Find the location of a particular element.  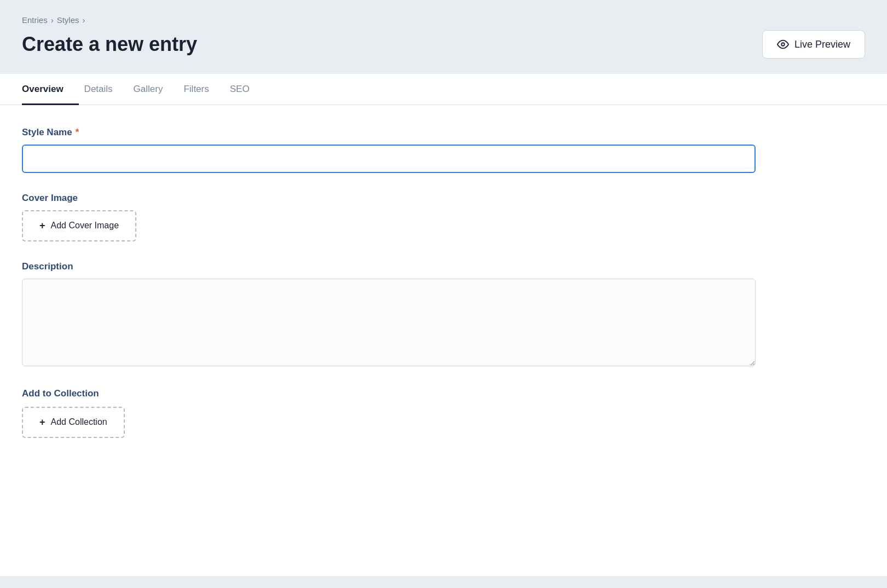

collection-label: Add to Collection is located at coordinates (444, 394).